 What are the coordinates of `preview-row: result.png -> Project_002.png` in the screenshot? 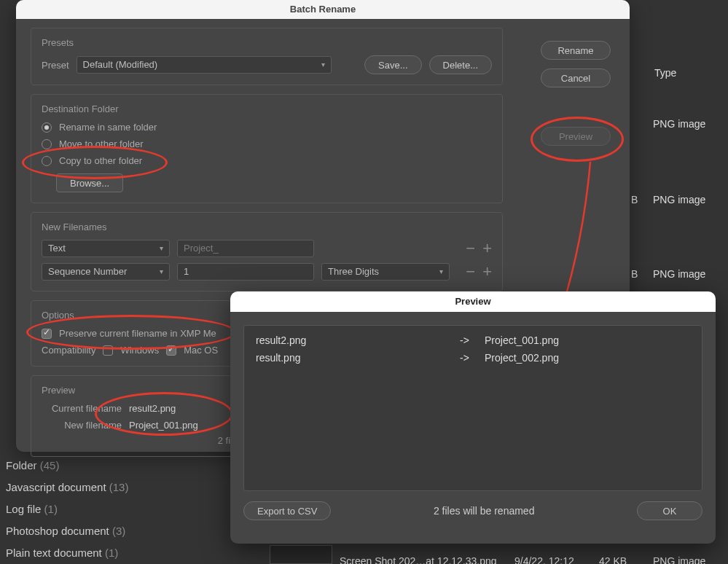 It's located at (473, 358).